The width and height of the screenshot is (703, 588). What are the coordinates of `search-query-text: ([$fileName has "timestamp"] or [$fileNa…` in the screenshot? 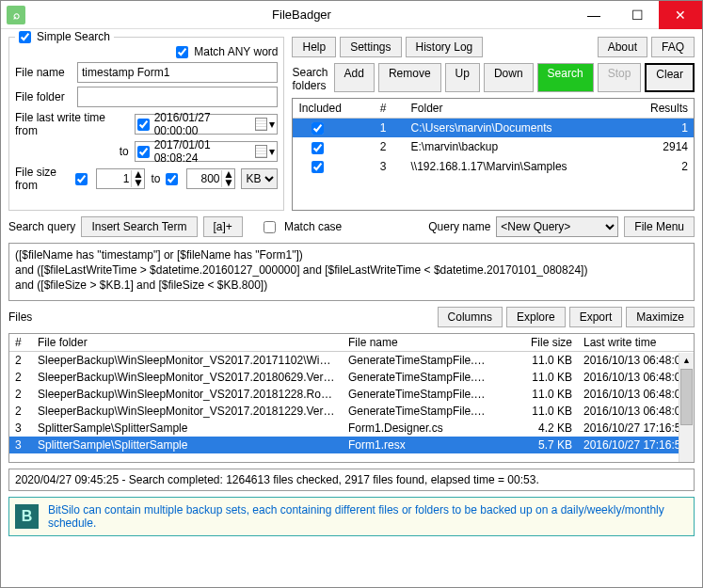 It's located at (352, 272).